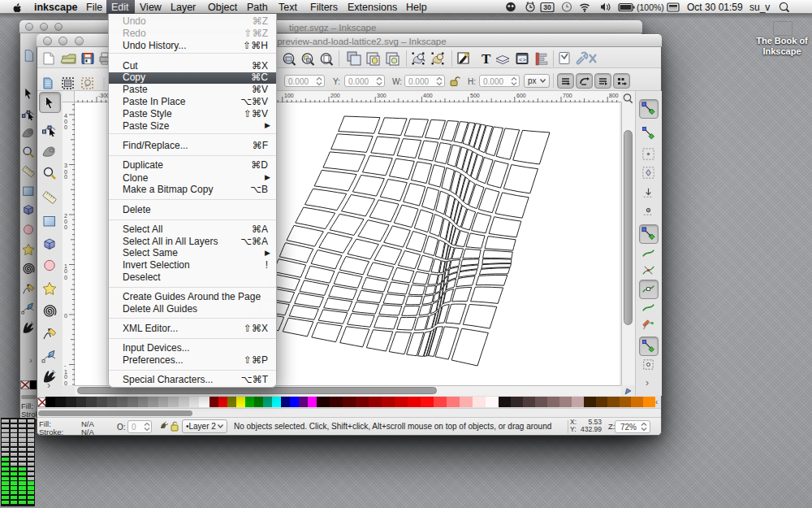 This screenshot has width=812, height=508. What do you see at coordinates (335, 96) in the screenshot?
I see `svg-text: 200` at bounding box center [335, 96].